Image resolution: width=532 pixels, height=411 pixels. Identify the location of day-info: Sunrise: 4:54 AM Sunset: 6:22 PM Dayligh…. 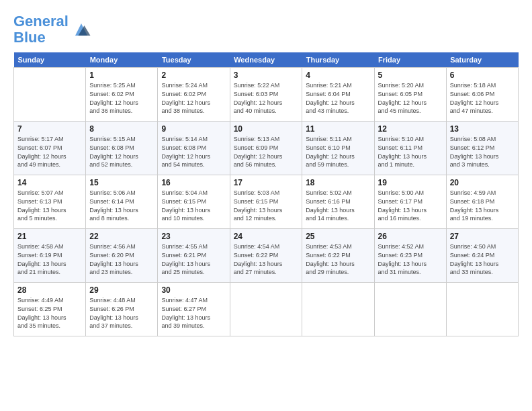
(266, 259).